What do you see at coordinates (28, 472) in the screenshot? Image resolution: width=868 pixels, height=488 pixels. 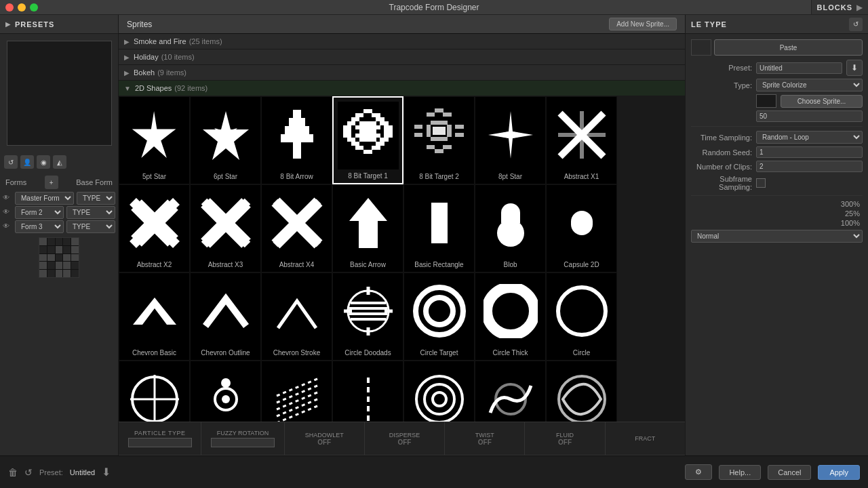 I see `reset-icon-button: ↺` at bounding box center [28, 472].